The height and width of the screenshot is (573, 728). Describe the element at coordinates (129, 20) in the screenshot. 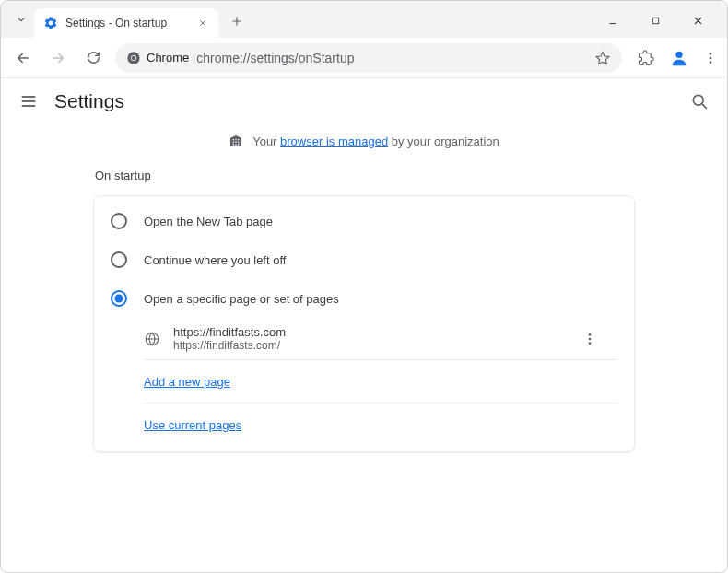

I see `tab-strip: Settings - On startup` at that location.